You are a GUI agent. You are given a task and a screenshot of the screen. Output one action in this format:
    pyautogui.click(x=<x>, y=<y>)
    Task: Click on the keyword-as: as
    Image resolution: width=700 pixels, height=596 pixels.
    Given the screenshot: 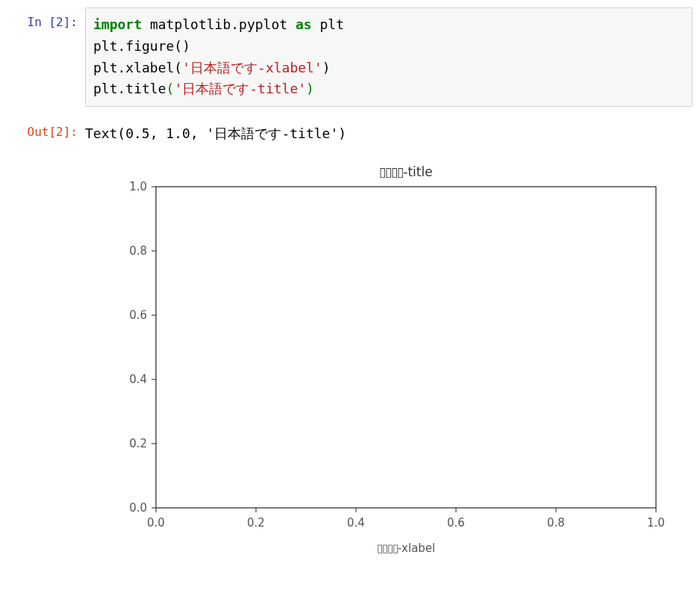 What is the action you would take?
    pyautogui.click(x=304, y=24)
    